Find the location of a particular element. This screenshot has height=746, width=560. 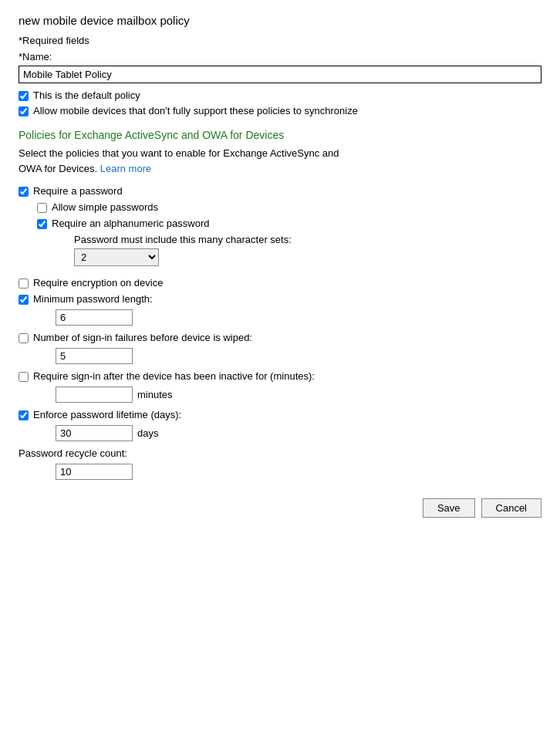

section-title: Policies for Exchange ActiveSync and OWA… is located at coordinates (280, 135).